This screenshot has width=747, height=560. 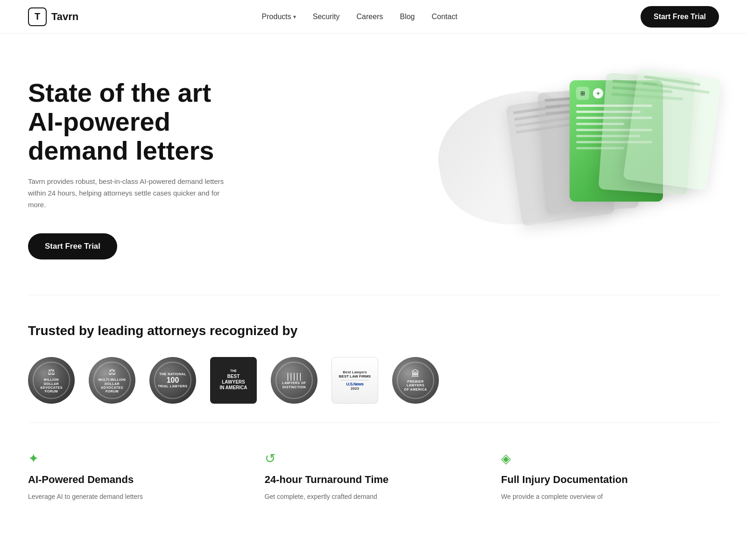 What do you see at coordinates (137, 497) in the screenshot?
I see `feature-ai-desc: Leverage AI to generate demand letters` at bounding box center [137, 497].